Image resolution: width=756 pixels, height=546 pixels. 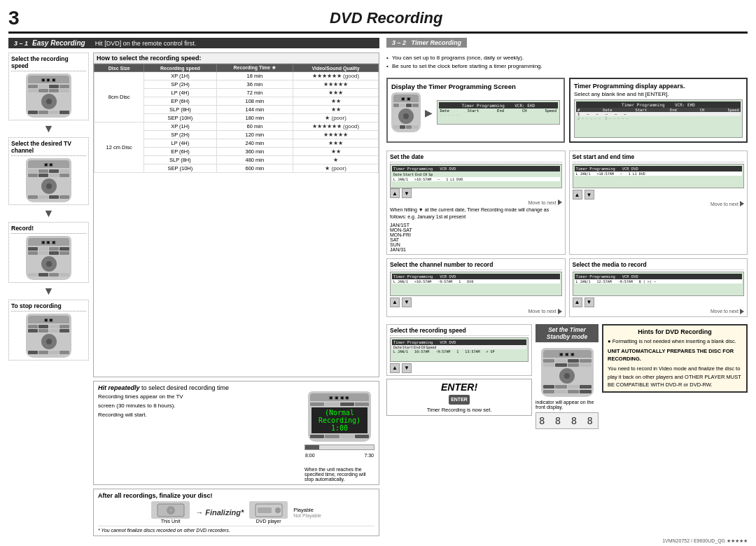 What do you see at coordinates (567, 421) in the screenshot?
I see `front-display: 8 8 8 8` at bounding box center [567, 421].